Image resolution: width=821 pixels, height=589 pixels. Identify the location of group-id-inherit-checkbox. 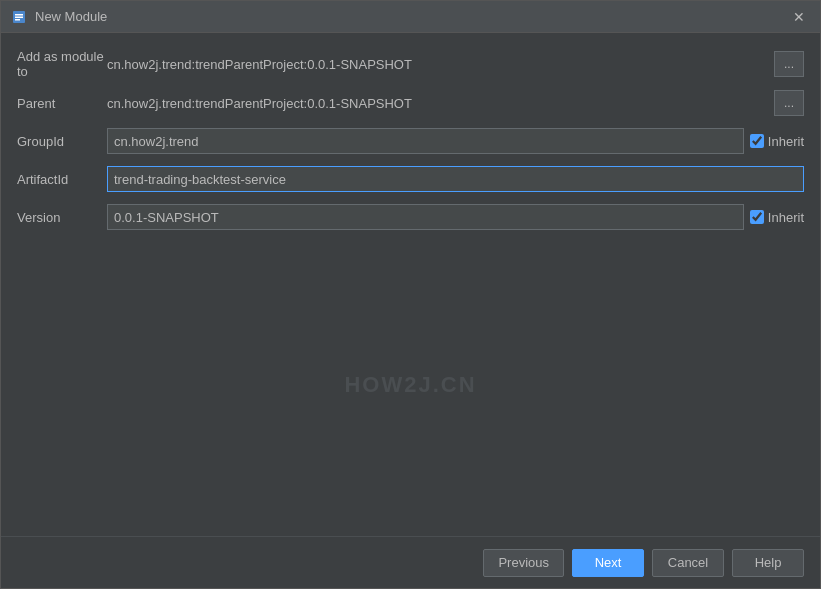
(757, 141).